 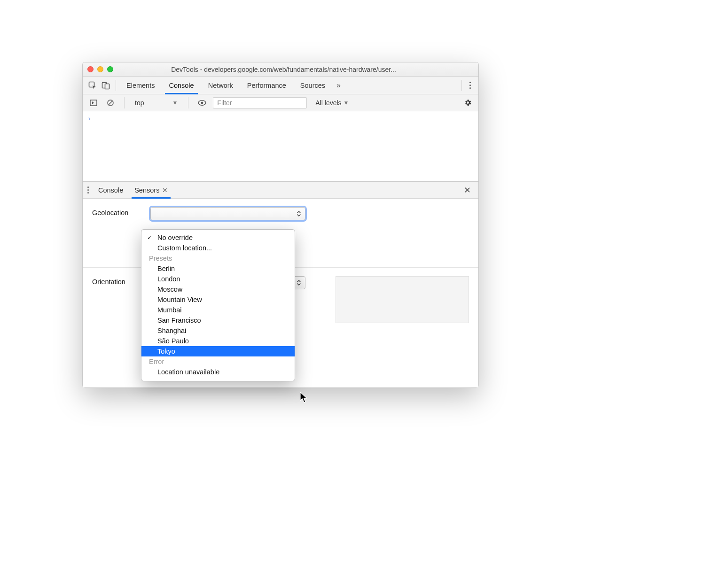 What do you see at coordinates (281, 103) in the screenshot?
I see `console-toolbar: top ▼ All levels ▼` at bounding box center [281, 103].